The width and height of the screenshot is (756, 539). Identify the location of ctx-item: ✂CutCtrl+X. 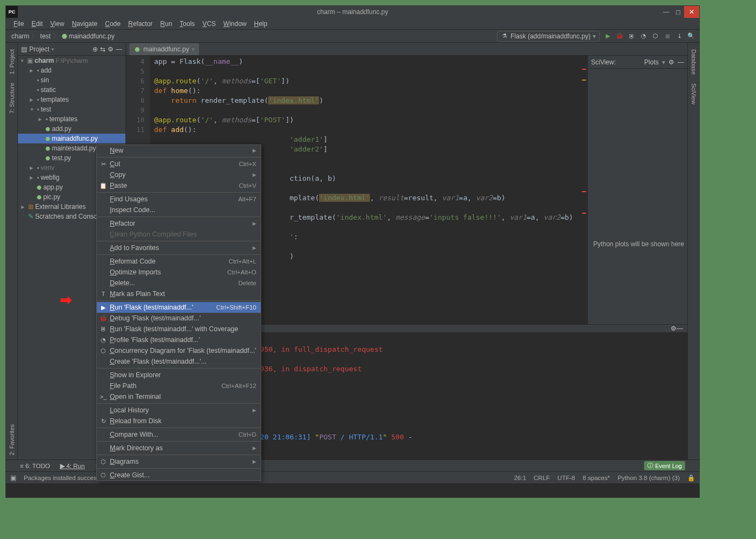
(178, 164).